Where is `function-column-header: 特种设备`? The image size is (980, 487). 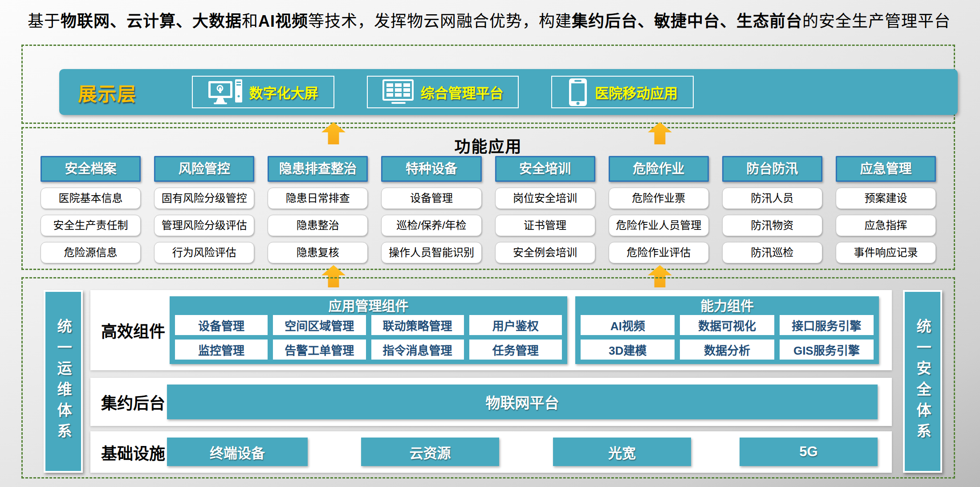
function-column-header: 特种设备 is located at coordinates (431, 169).